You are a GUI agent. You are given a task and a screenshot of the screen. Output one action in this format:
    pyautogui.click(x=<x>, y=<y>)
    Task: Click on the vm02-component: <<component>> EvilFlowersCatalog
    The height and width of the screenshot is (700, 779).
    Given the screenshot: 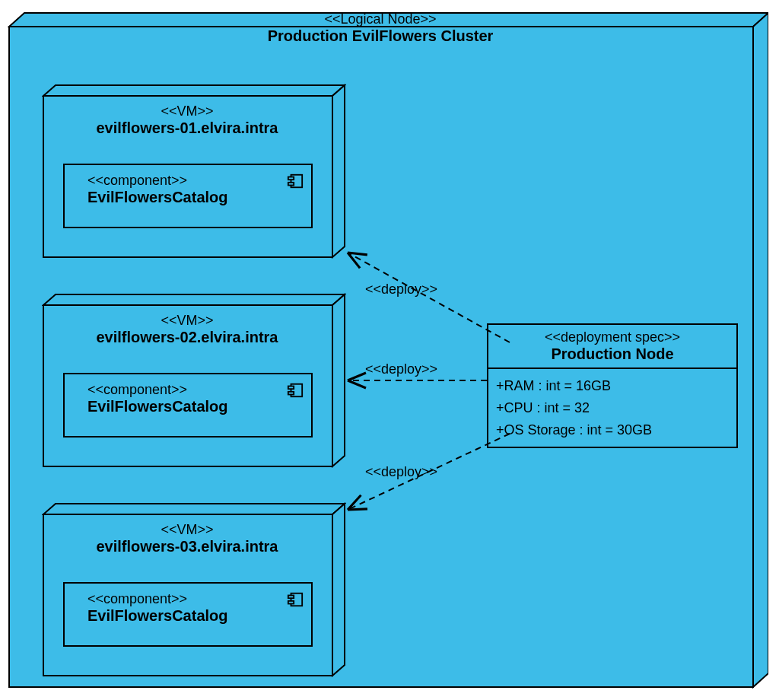 What is the action you would take?
    pyautogui.click(x=188, y=405)
    